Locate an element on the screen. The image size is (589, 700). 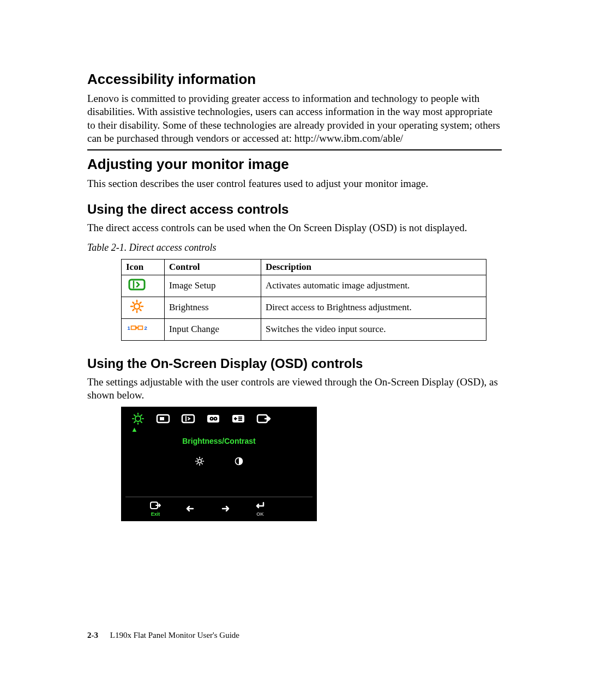
osd-contrast-option-icon is located at coordinates (239, 461).